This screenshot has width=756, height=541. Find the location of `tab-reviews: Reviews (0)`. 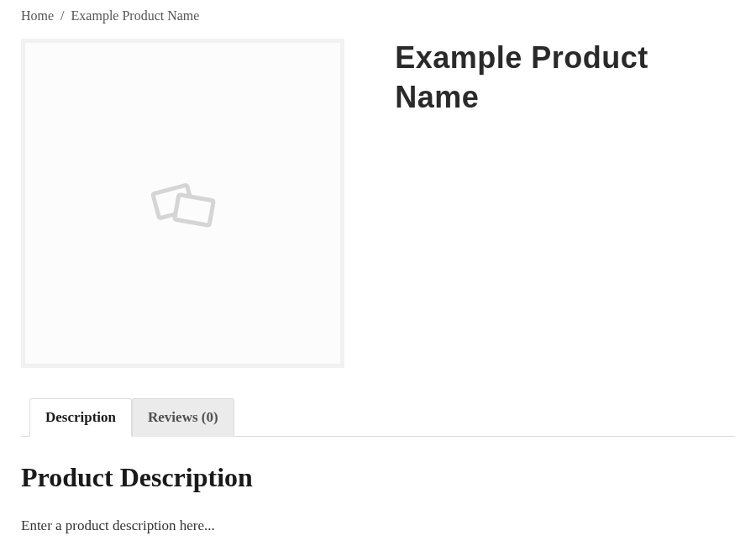

tab-reviews: Reviews (0) is located at coordinates (183, 418).